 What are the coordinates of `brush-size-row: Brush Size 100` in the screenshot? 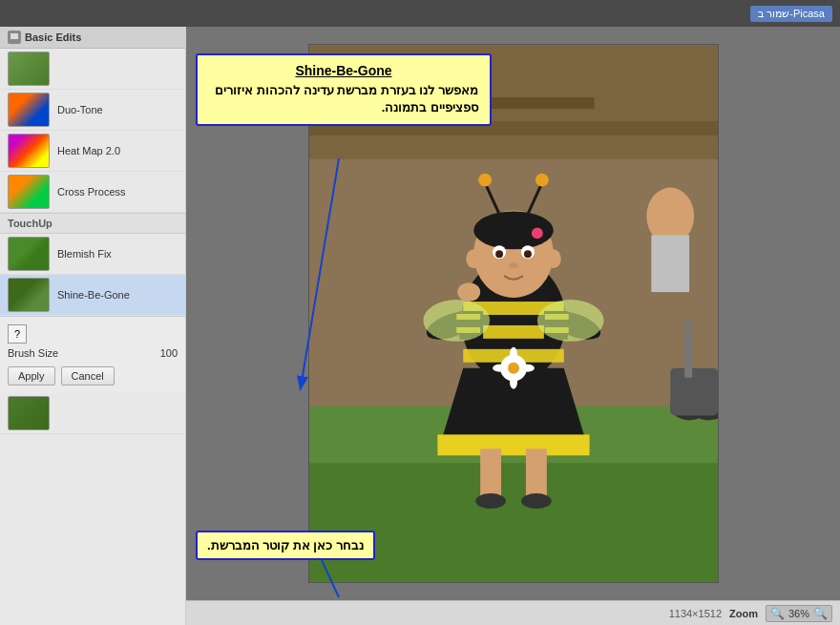 It's located at (93, 353).